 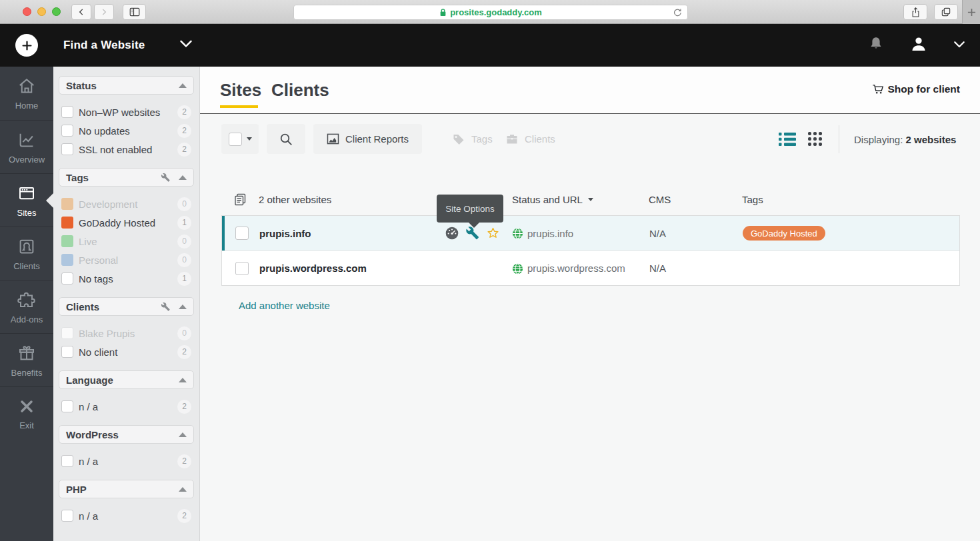 What do you see at coordinates (27, 253) in the screenshot?
I see `nav-item-clients: Clients` at bounding box center [27, 253].